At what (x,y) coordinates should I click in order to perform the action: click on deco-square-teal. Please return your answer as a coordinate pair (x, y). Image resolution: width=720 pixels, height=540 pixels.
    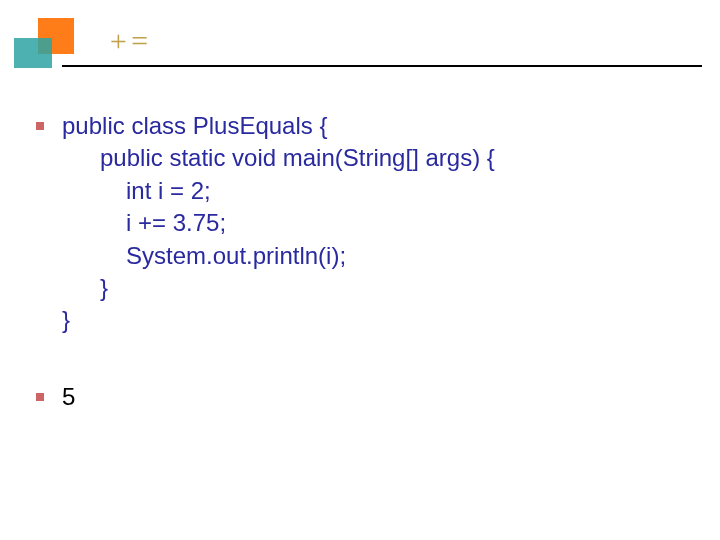
    Looking at the image, I should click on (33, 53).